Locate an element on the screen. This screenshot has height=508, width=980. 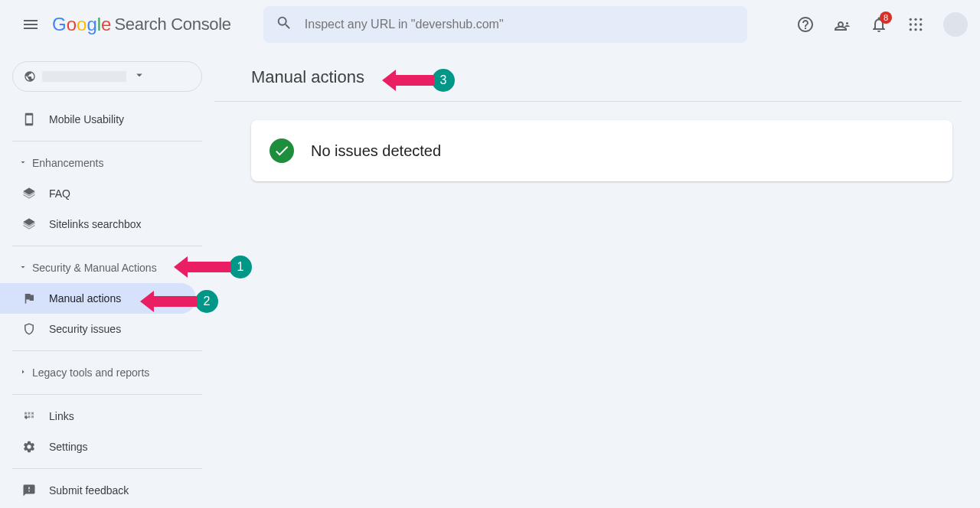
account-avatar is located at coordinates (956, 24).